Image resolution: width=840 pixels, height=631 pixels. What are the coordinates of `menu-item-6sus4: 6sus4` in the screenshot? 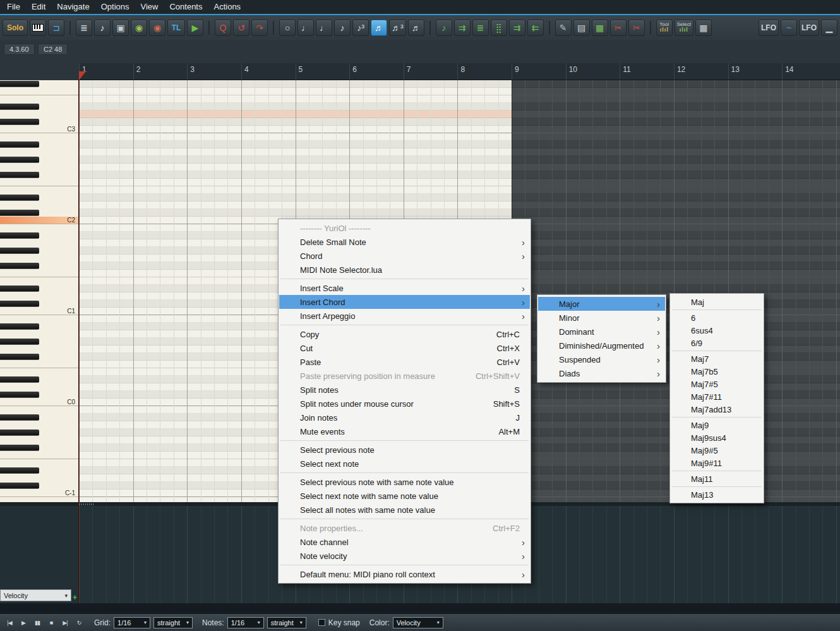 It's located at (717, 330).